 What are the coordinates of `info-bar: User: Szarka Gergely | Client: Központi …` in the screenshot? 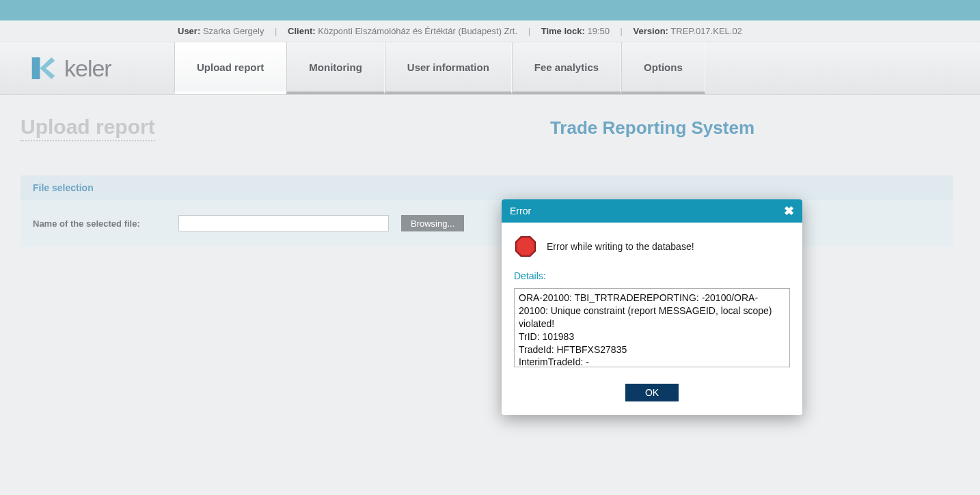 It's located at (490, 31).